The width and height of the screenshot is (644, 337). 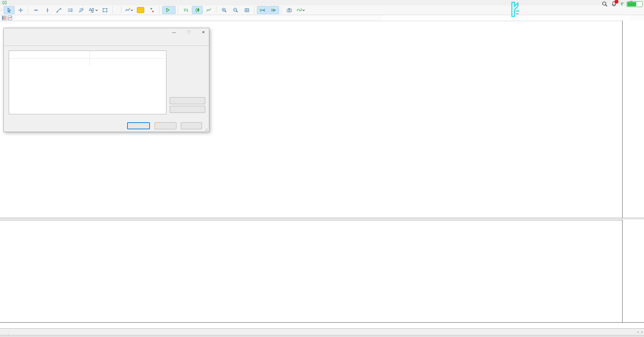 I want to click on tabs-scroll-left-icon: ‹, so click(x=638, y=332).